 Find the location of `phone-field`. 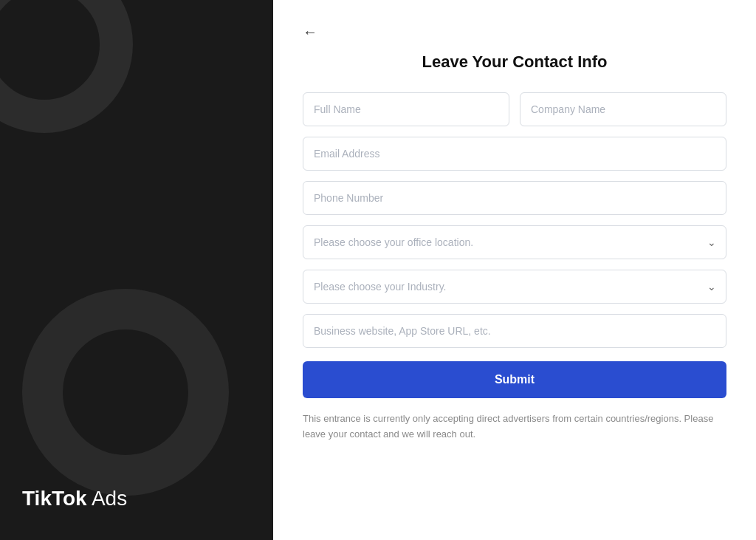

phone-field is located at coordinates (515, 198).